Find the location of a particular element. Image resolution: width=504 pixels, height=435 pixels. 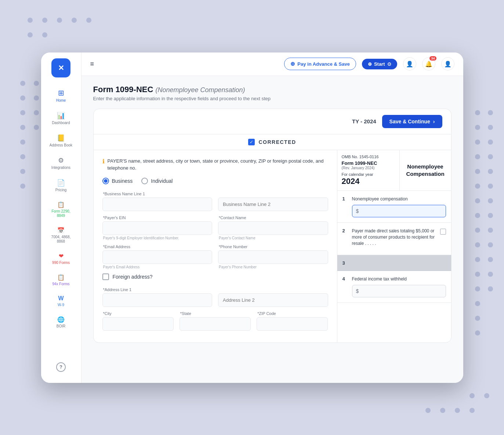

contact-name-label: *Contact Name is located at coordinates (273, 218).